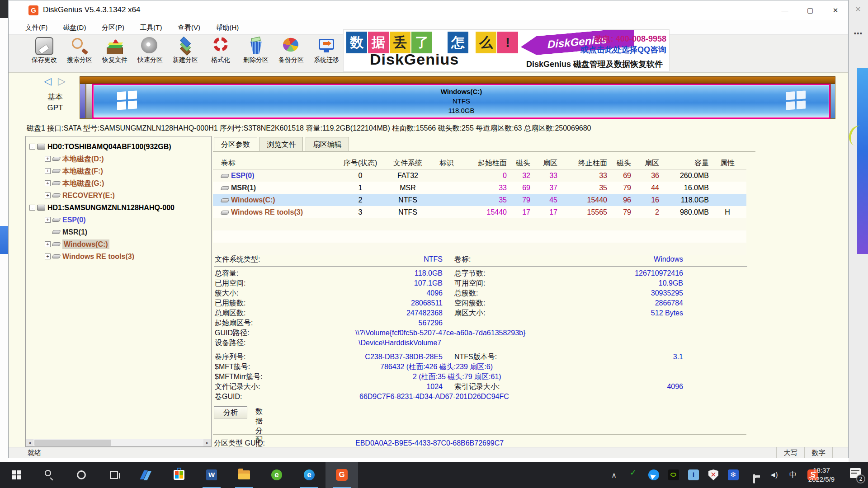  I want to click on word-button: W, so click(212, 475).